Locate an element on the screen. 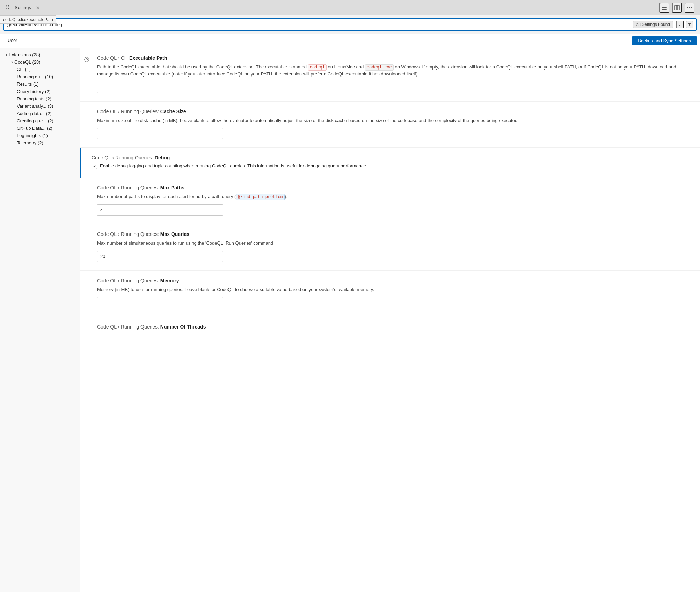 This screenshot has height=592, width=700. tab-bar: User Backup and Sync Settings is located at coordinates (350, 41).